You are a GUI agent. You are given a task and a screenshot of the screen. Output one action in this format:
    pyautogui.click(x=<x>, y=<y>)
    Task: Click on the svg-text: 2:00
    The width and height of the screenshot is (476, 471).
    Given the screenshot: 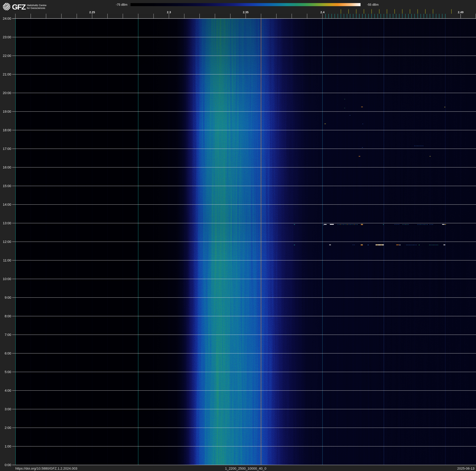 What is the action you would take?
    pyautogui.click(x=8, y=428)
    